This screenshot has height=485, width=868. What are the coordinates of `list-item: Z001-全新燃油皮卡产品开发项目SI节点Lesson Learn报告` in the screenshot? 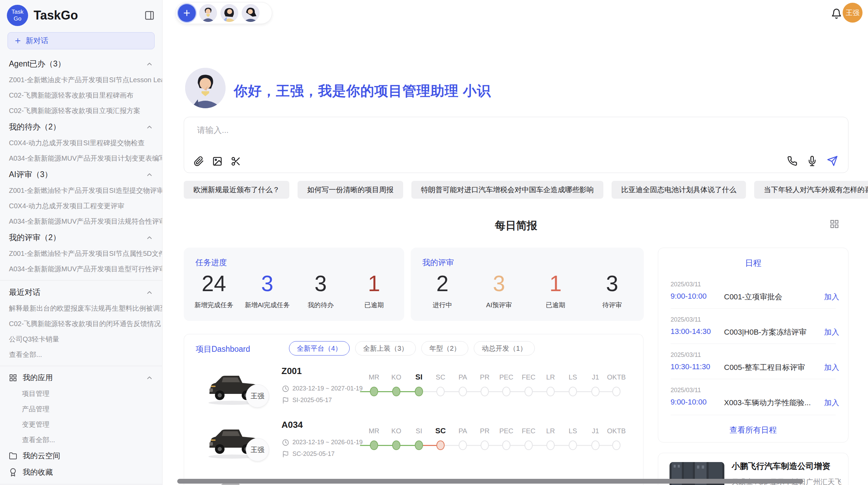 It's located at (81, 80).